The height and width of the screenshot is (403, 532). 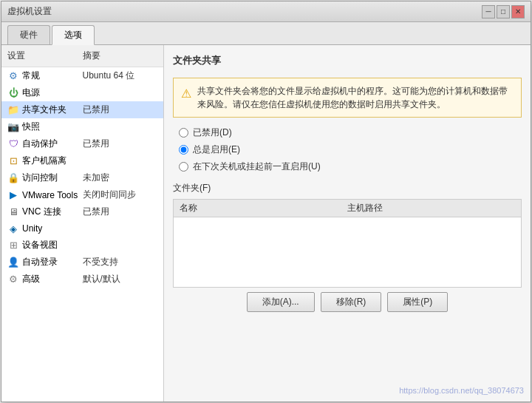 What do you see at coordinates (347, 133) in the screenshot?
I see `radio-disabled: 已禁用(D)` at bounding box center [347, 133].